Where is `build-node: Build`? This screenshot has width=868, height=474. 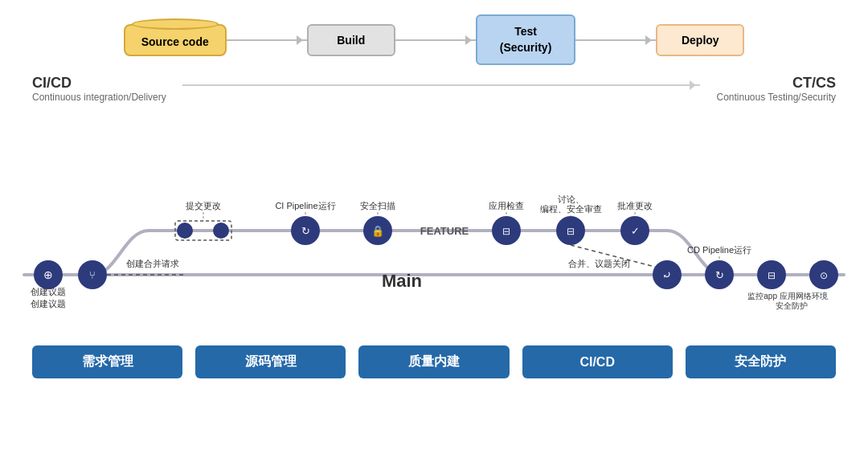 build-node: Build is located at coordinates (351, 40).